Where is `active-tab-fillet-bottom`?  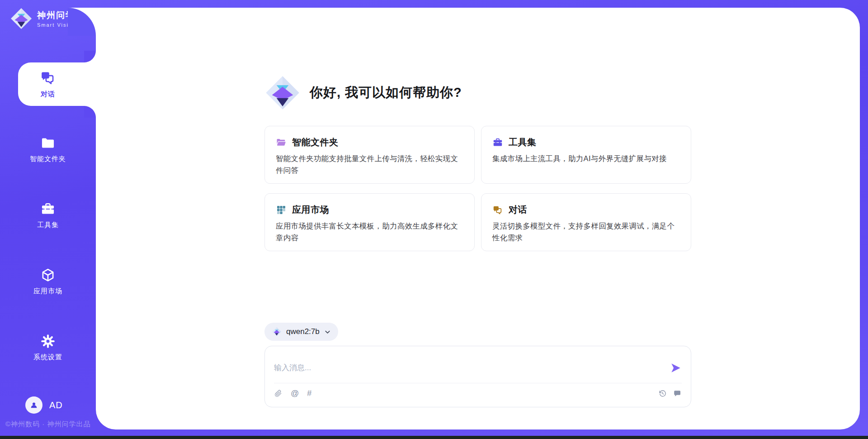
active-tab-fillet-bottom is located at coordinates (90, 112).